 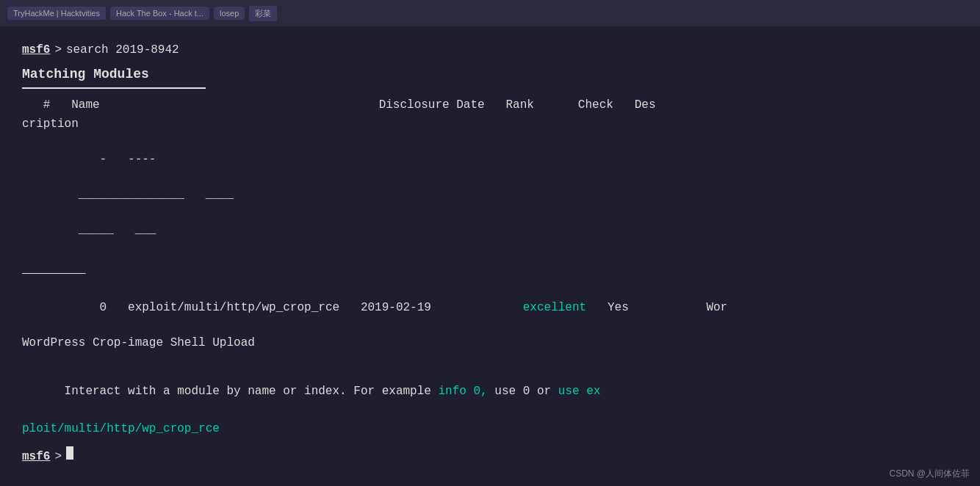 I want to click on row-check: Yes, so click(x=619, y=308).